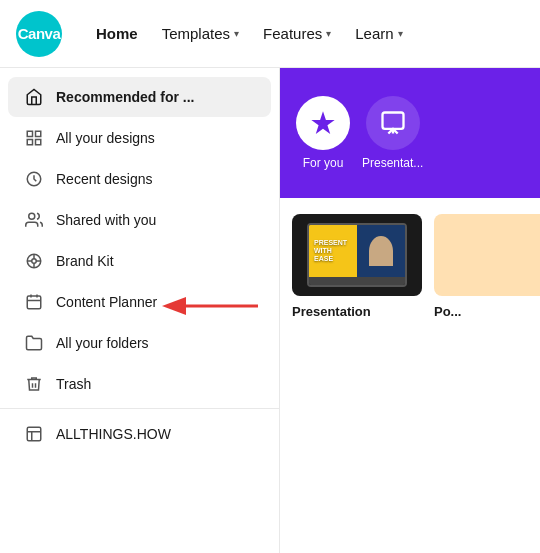  Describe the element at coordinates (328, 34) in the screenshot. I see `features-chevron-icon: ▾` at that location.